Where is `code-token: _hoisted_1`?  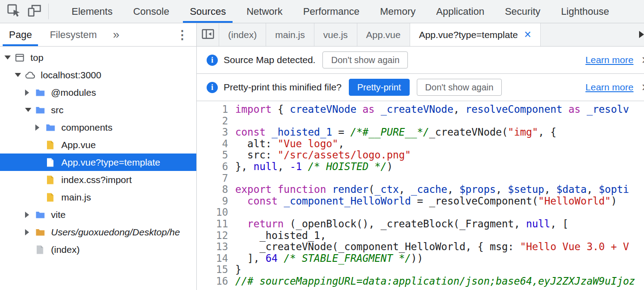
code-token: _hoisted_1 is located at coordinates (301, 132).